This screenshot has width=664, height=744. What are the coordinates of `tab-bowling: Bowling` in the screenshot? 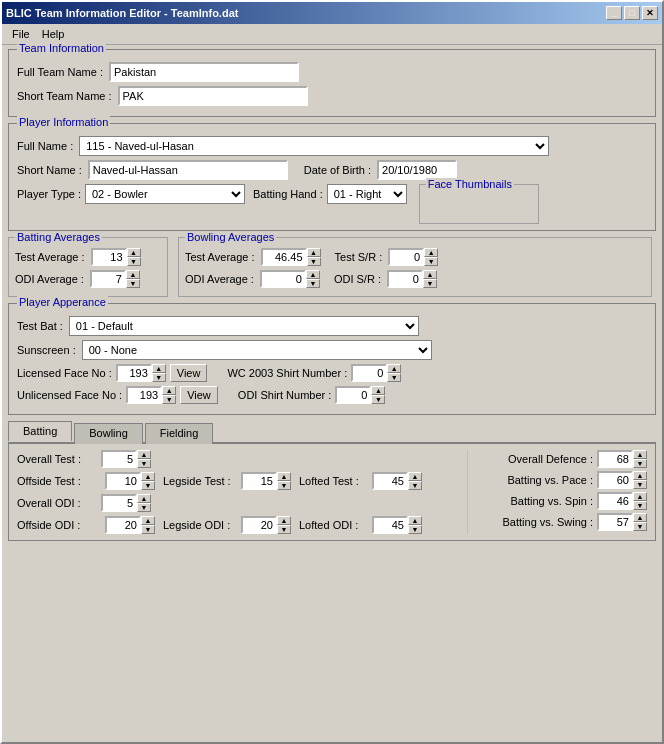 It's located at (108, 434).